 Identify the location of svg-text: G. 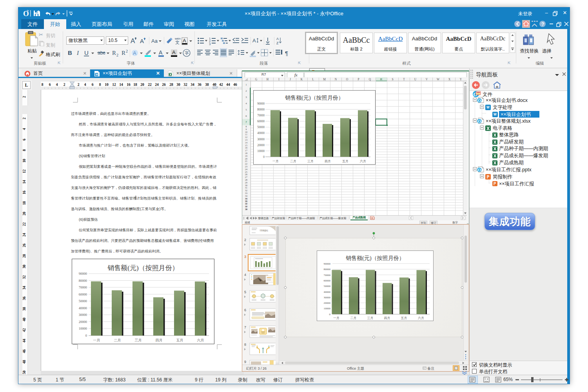
(256, 79).